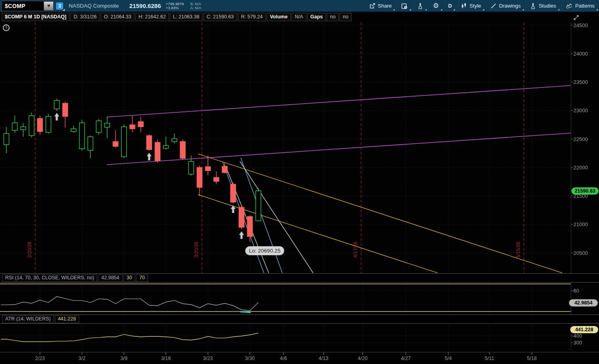  What do you see at coordinates (323, 358) in the screenshot?
I see `svg-text: 4/13` at bounding box center [323, 358].